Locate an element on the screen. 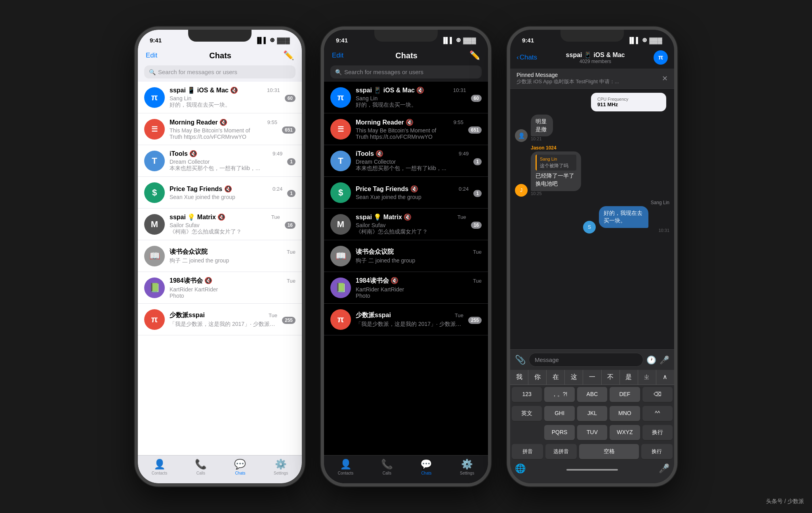 This screenshot has width=812, height=513. keyboard-row-2: 英文 GHI JKL MNO ^^ is located at coordinates (592, 413).